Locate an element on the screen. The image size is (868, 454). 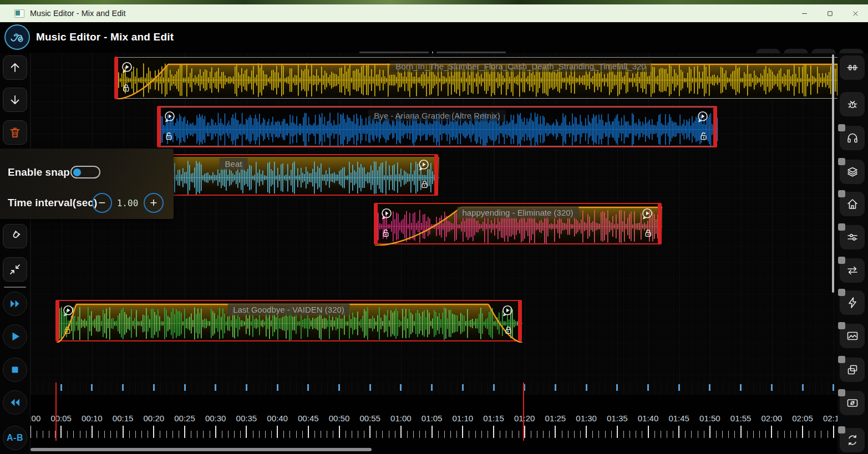
effects-button is located at coordinates (852, 303).